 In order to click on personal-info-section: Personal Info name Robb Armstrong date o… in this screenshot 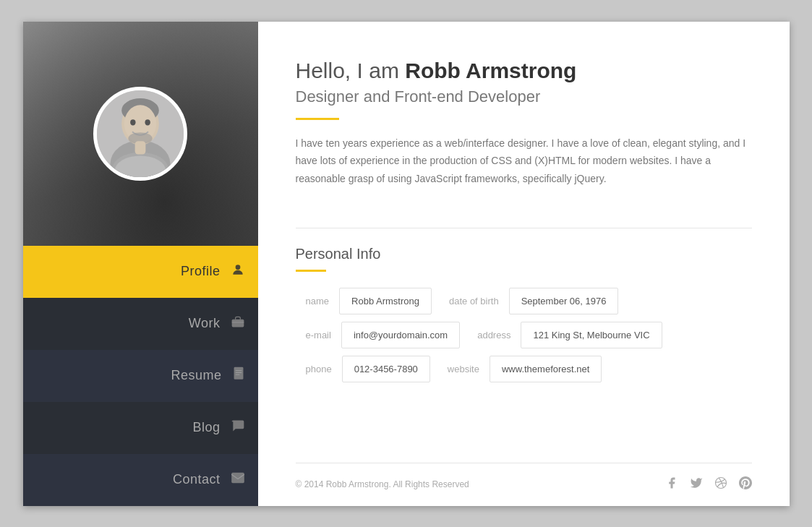, I will do `click(523, 314)`.